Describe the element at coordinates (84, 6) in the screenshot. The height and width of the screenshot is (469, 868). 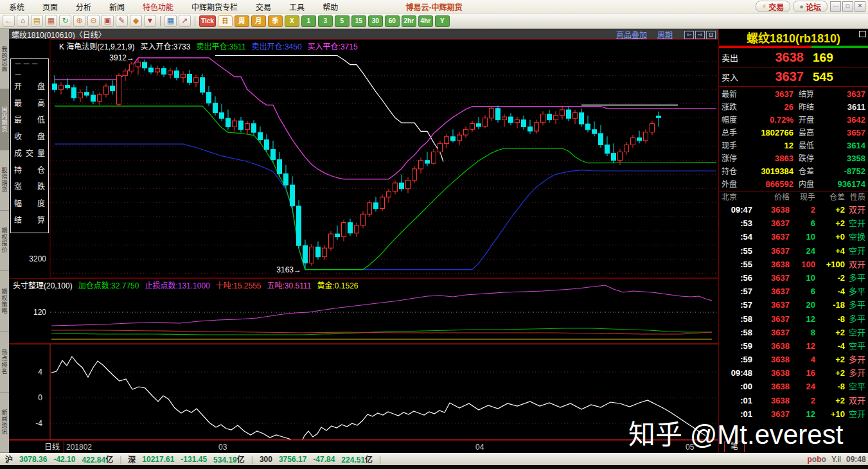
I see `menu-item-分析: 分析` at that location.